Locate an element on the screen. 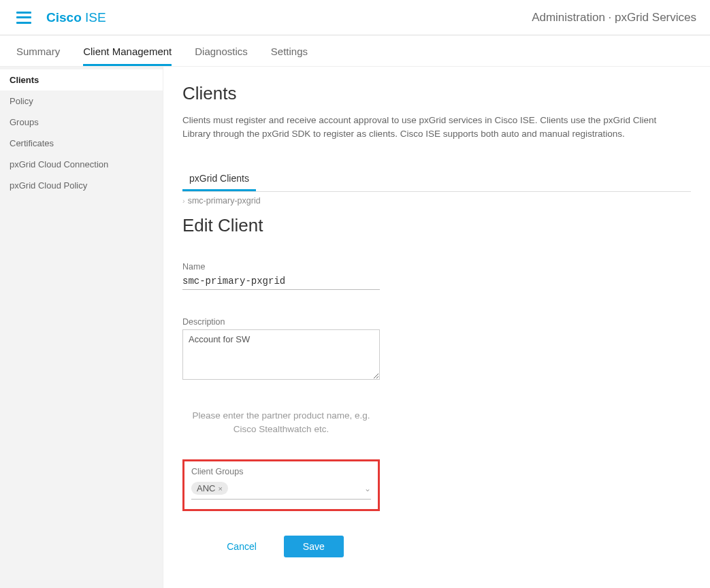 The image size is (710, 588). sidebar-item-certificates: Certificates is located at coordinates (82, 143).